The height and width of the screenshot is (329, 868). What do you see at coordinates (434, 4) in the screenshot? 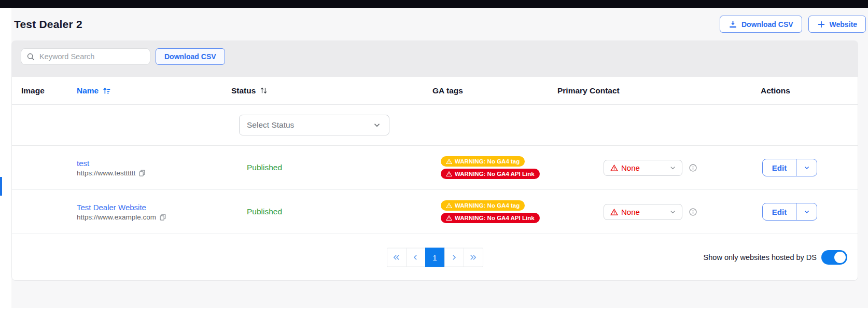
I see `top-black-bar` at bounding box center [434, 4].